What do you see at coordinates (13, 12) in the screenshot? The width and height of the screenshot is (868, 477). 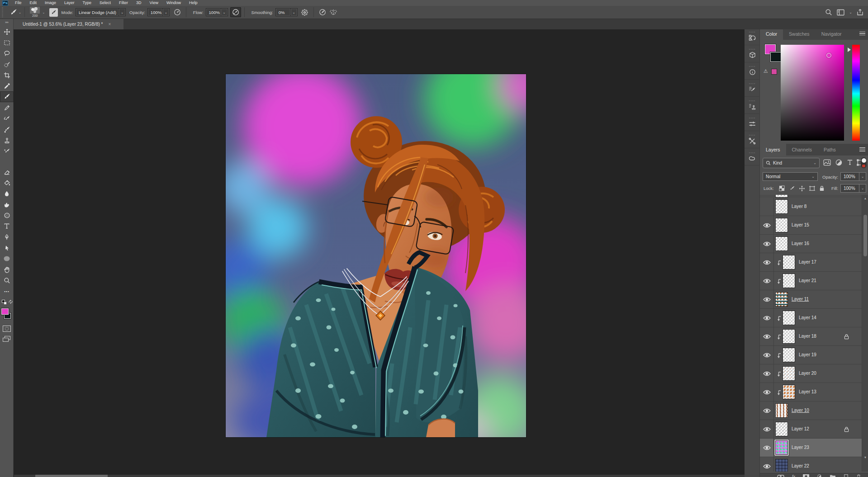 I see `brush-tool-preset-button` at bounding box center [13, 12].